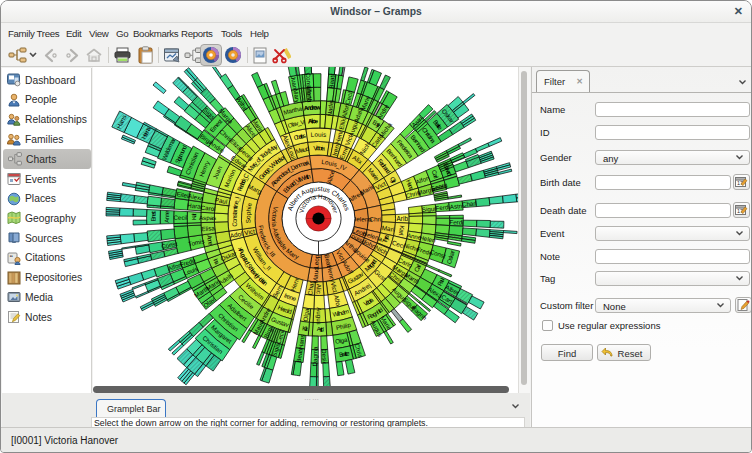 The height and width of the screenshot is (453, 752). I want to click on svg-text: Dagma, so click(315, 356).